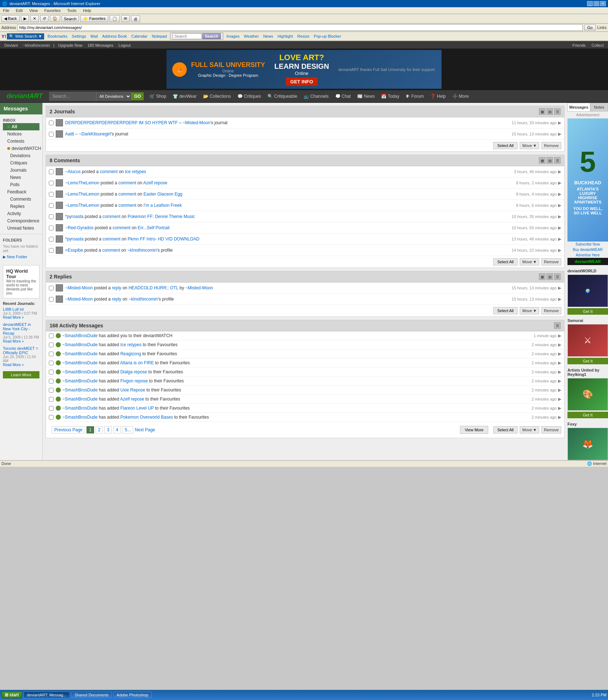 This screenshot has width=608, height=700. What do you see at coordinates (552, 311) in the screenshot?
I see `replies-remove: Remove` at bounding box center [552, 311].